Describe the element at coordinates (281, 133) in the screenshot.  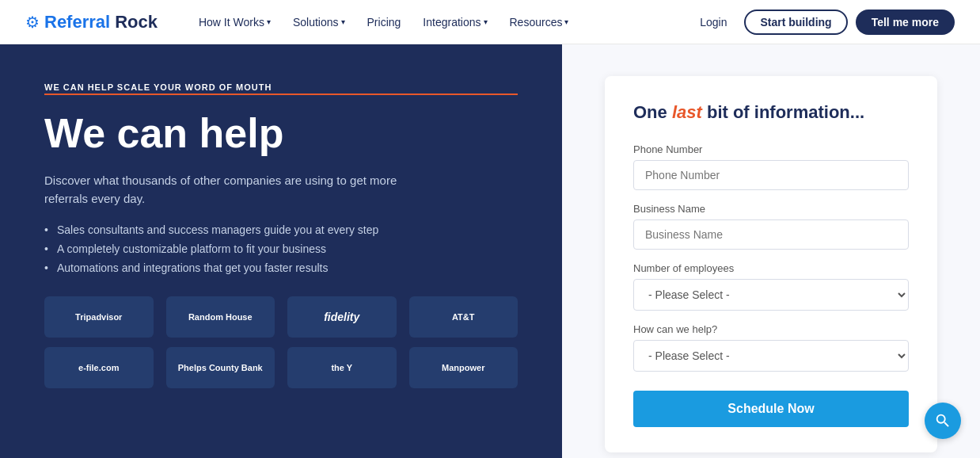
I see `hero-title: We can help` at that location.